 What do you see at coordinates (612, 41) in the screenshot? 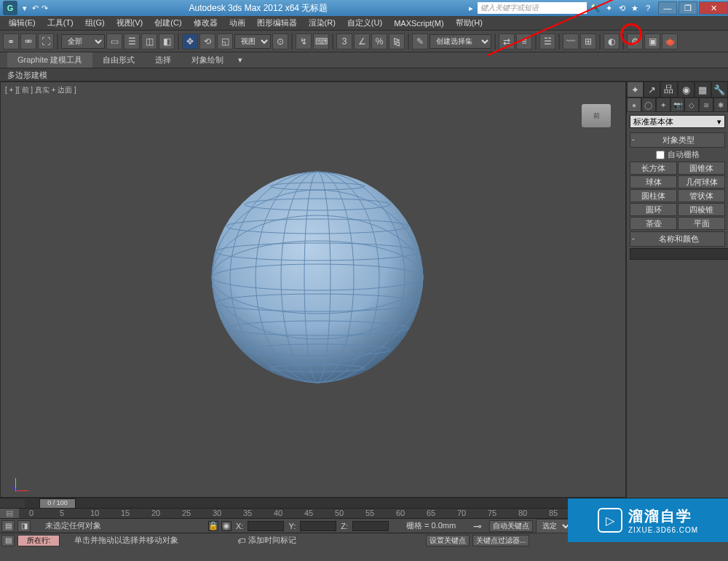
I see `material-editor-icon: ◐` at bounding box center [612, 41].